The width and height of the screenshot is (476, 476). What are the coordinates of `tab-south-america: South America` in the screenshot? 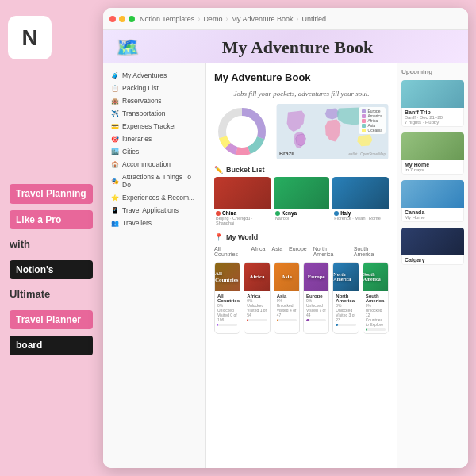 It's located at (371, 251).